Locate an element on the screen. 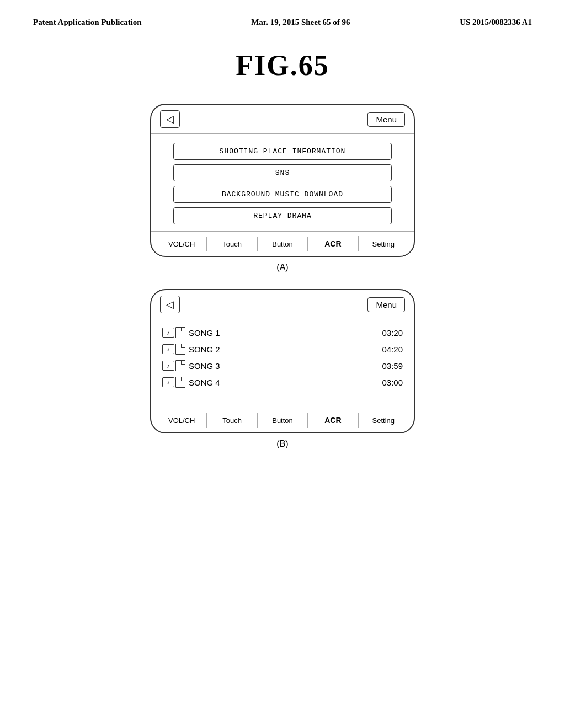 The width and height of the screenshot is (565, 728). song-1-info: SONG 1 is located at coordinates (191, 333).